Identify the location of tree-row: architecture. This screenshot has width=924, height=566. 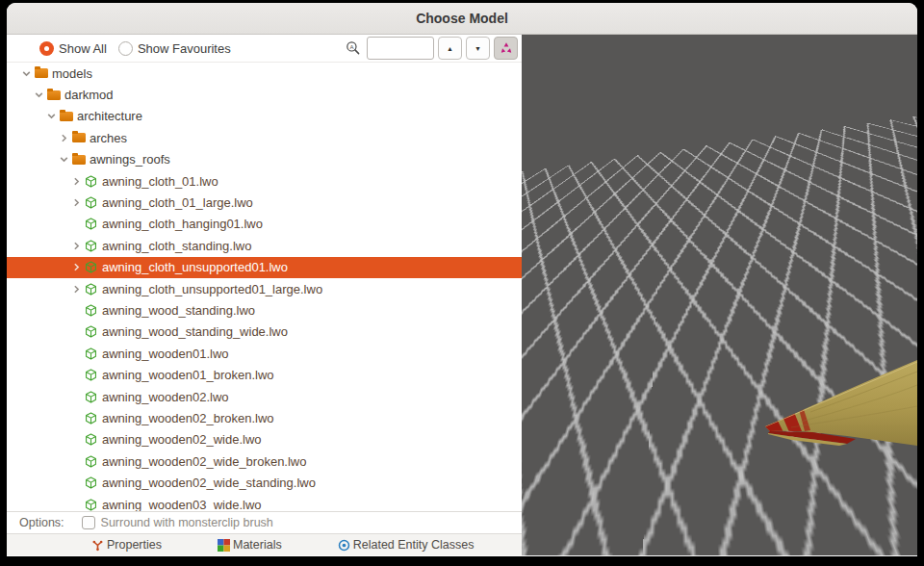
(264, 116).